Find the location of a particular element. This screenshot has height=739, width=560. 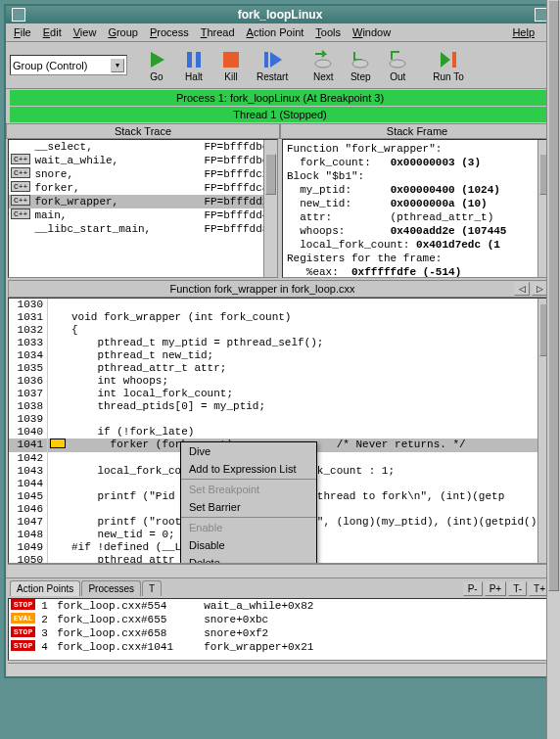

btn-t-: T- is located at coordinates (517, 589).